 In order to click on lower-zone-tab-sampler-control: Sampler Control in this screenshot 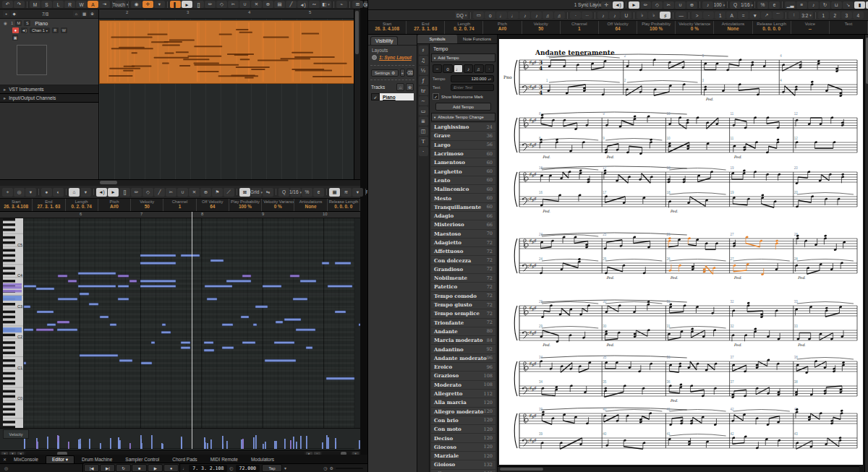, I will do `click(142, 460)`.